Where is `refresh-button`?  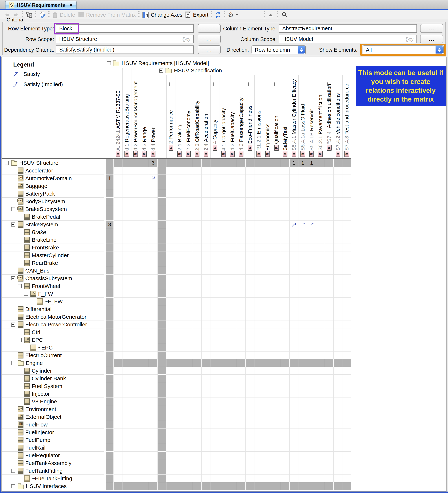
refresh-button is located at coordinates (218, 15).